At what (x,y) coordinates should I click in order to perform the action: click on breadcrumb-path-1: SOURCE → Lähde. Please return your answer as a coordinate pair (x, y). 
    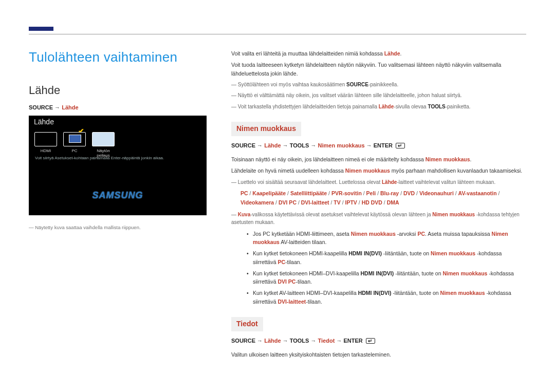
    Looking at the image, I should click on (118, 107).